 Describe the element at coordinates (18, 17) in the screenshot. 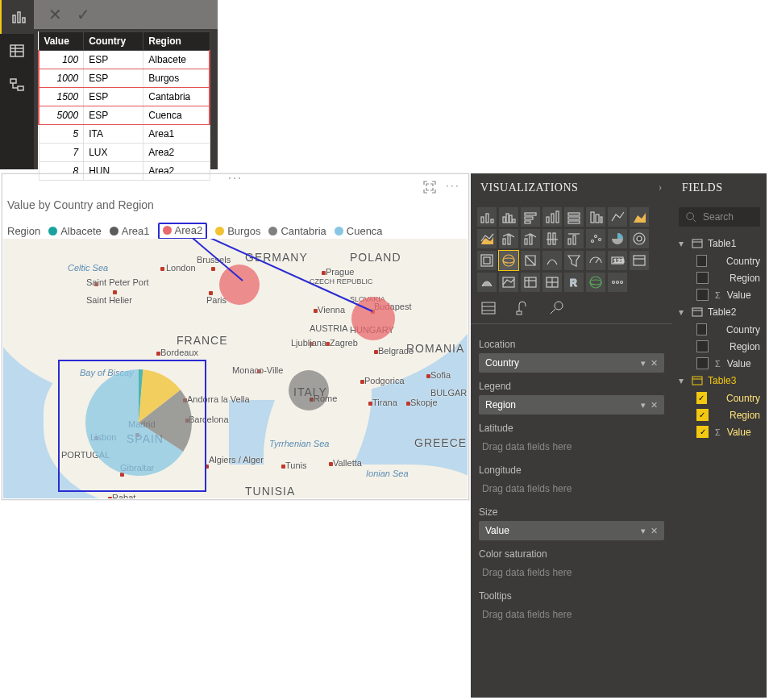

I see `view-report-icon` at that location.